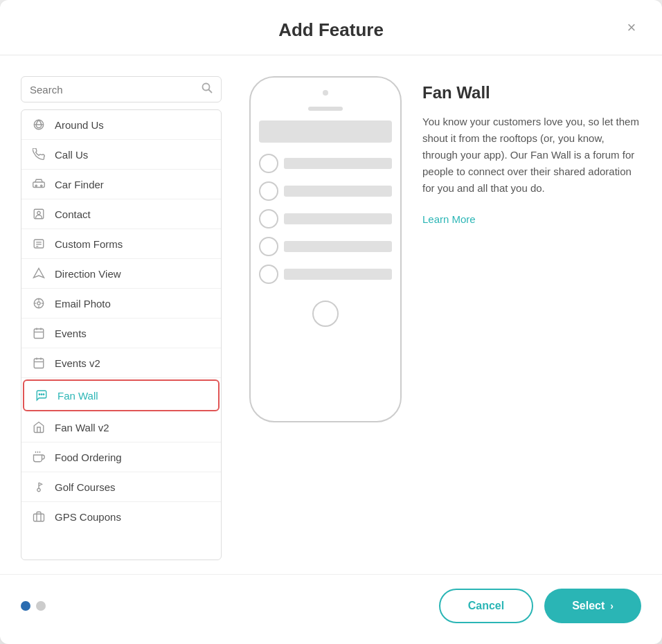 This screenshot has width=662, height=644. Describe the element at coordinates (89, 457) in the screenshot. I see `food-ordering-label: Food Ordering` at that location.